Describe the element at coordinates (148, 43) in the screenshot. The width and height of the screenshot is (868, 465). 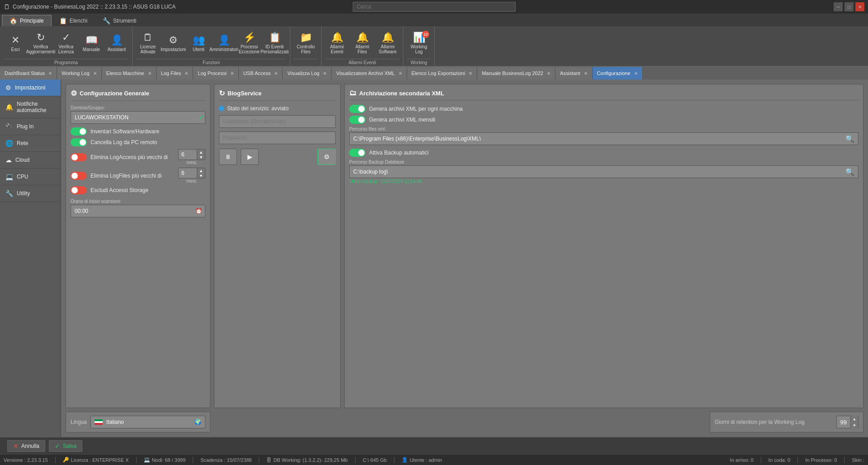
I see `licenze-attivate-button: 🗒 LicenzeAttivate` at that location.